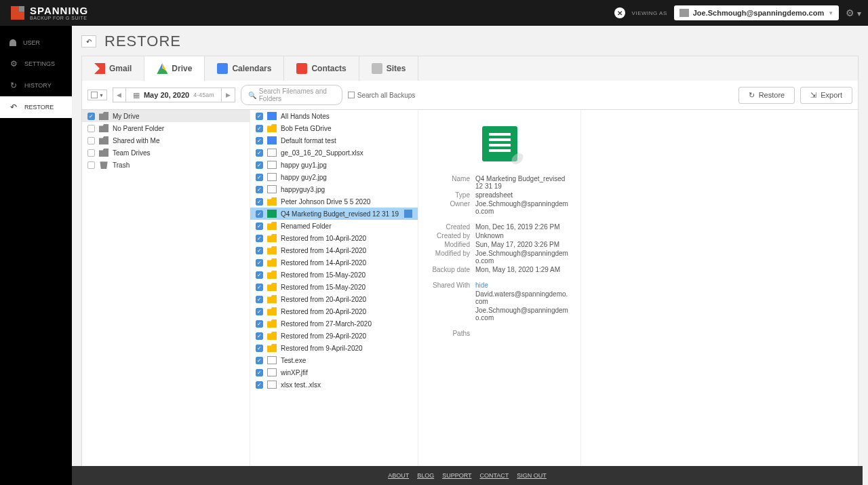 This screenshot has width=868, height=485. Describe the element at coordinates (334, 336) in the screenshot. I see `file-item: Restored from 29-April-2020` at that location.